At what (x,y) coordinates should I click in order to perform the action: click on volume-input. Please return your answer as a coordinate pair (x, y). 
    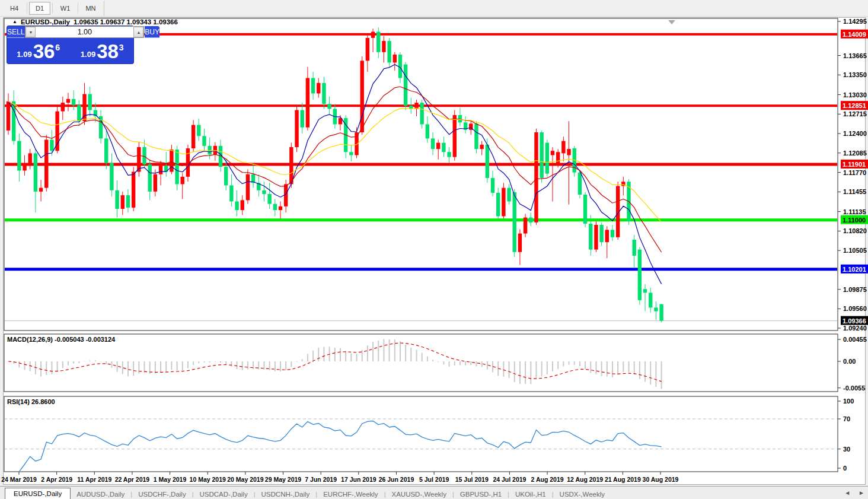
    Looking at the image, I should click on (84, 32).